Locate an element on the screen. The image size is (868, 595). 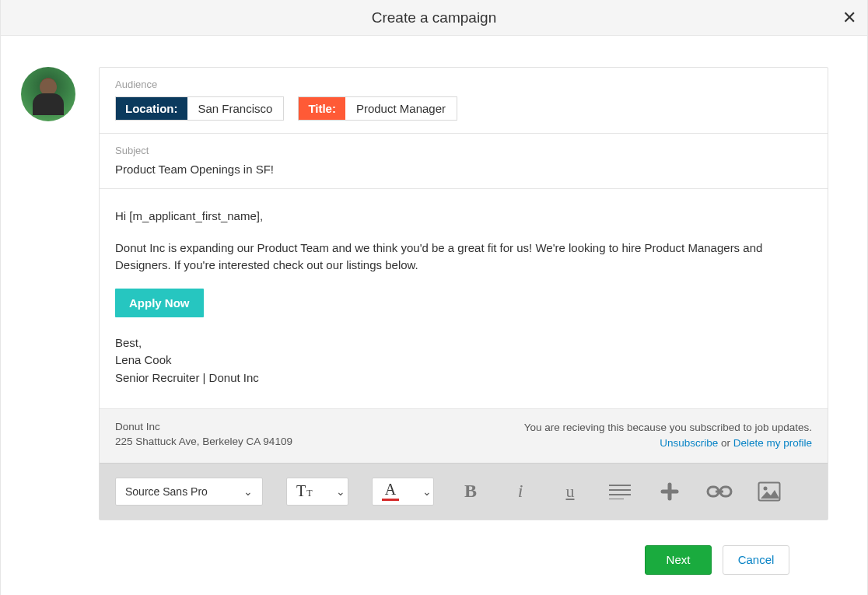
subject-label: Subject is located at coordinates (464, 151).